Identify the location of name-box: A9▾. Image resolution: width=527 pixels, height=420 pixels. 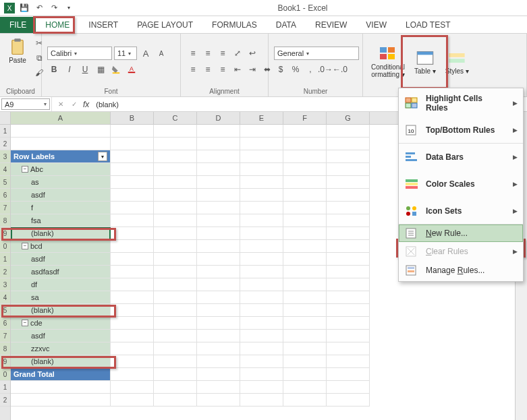
(26, 104).